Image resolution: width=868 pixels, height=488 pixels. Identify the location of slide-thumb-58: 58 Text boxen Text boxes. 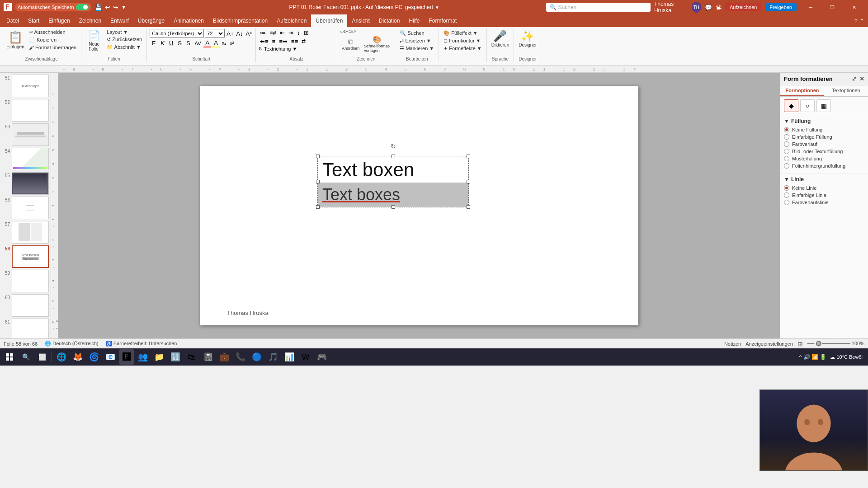
(25, 257).